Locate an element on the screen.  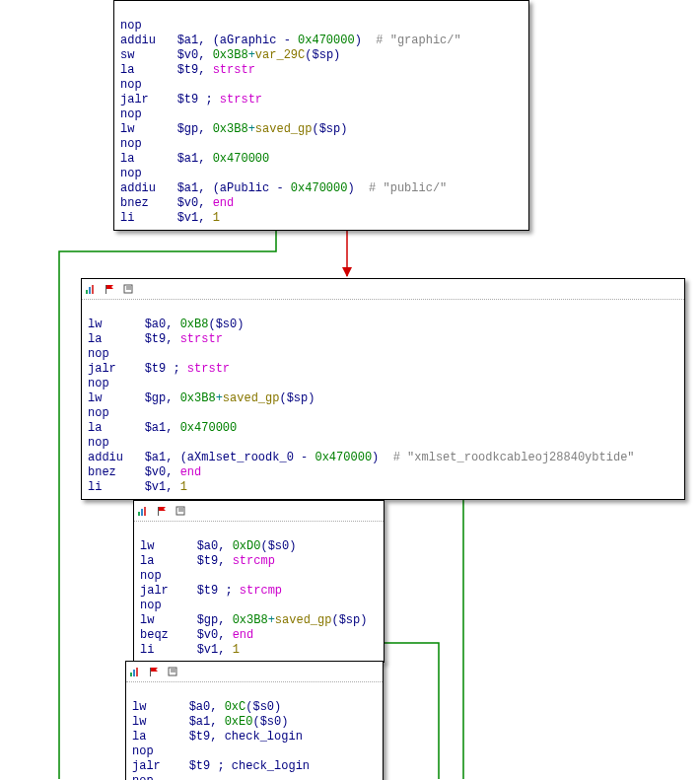
block-3-iconbar is located at coordinates (254, 673).